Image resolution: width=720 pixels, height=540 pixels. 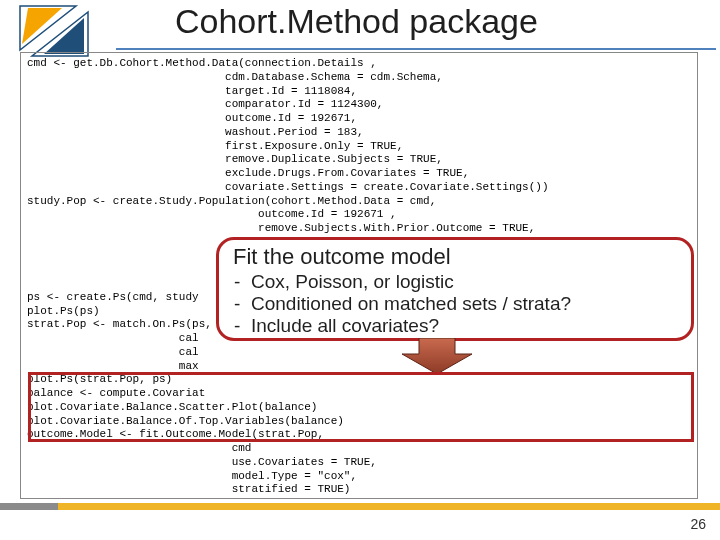 I want to click on down-arrow-icon, so click(x=437, y=356).